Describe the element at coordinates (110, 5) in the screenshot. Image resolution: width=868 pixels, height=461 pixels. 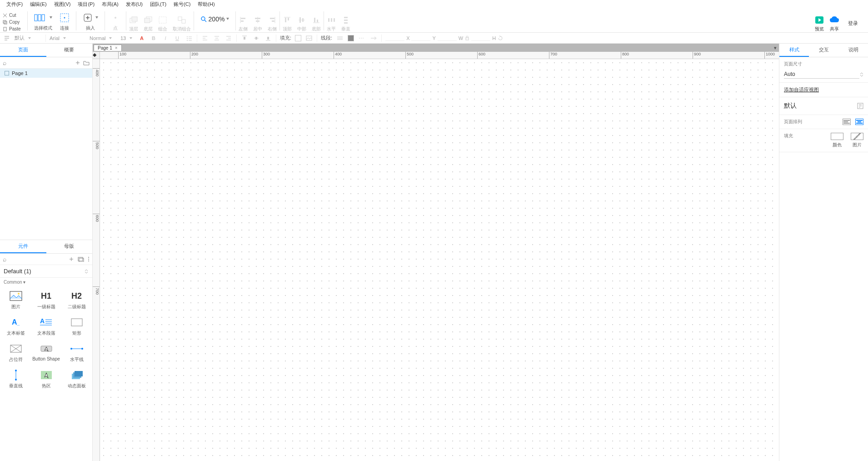
I see `menu-layout: 布局(A)` at that location.